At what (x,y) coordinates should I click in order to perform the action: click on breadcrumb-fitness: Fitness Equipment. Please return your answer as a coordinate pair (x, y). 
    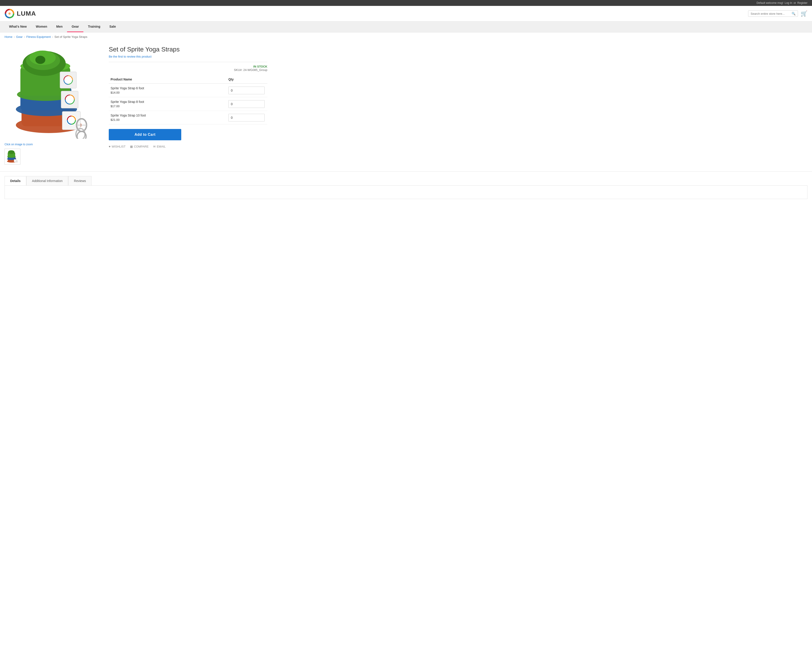
    Looking at the image, I should click on (39, 37).